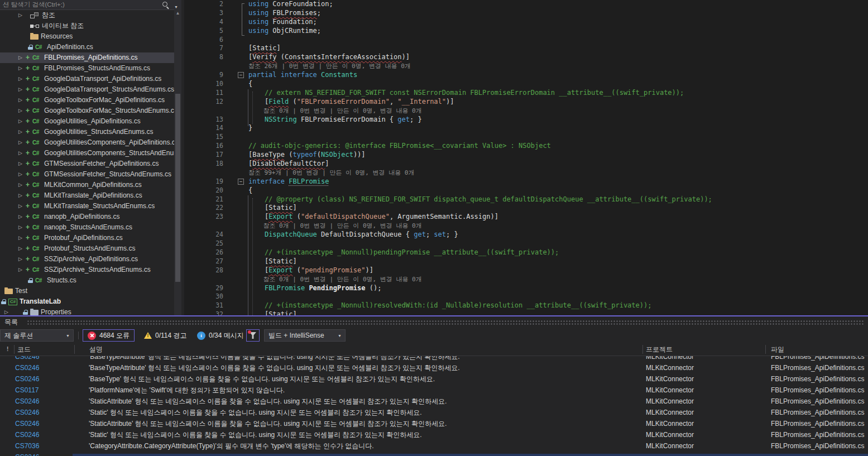  What do you see at coordinates (220, 335) in the screenshot?
I see `messages-filter-button: 0/34 메시지` at bounding box center [220, 335].